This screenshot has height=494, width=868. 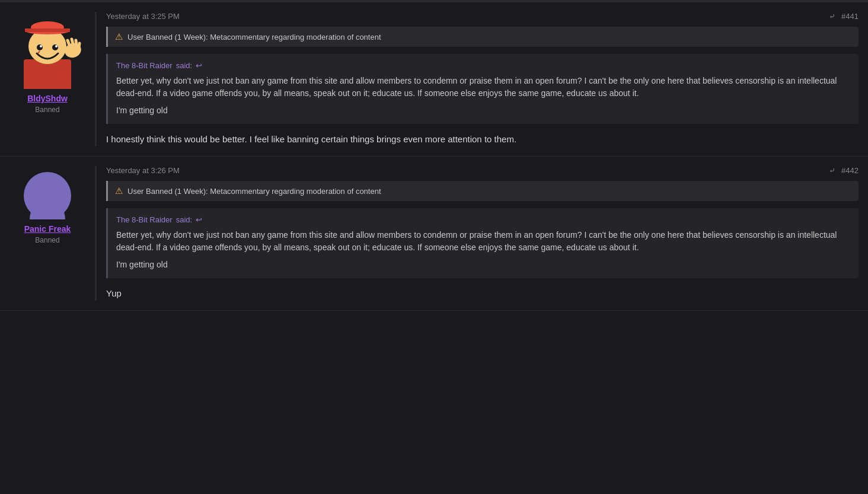 I want to click on ban-notice-441: ⚠ User Banned (1 Week): Metacommentary r…, so click(x=483, y=37).